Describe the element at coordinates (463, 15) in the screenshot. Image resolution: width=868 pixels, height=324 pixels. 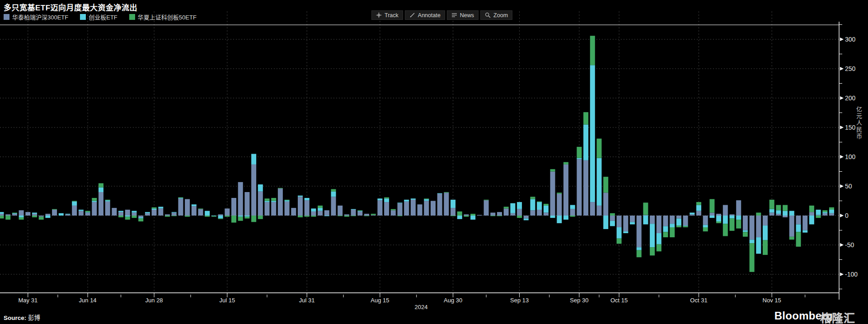
I see `news-button: News` at that location.